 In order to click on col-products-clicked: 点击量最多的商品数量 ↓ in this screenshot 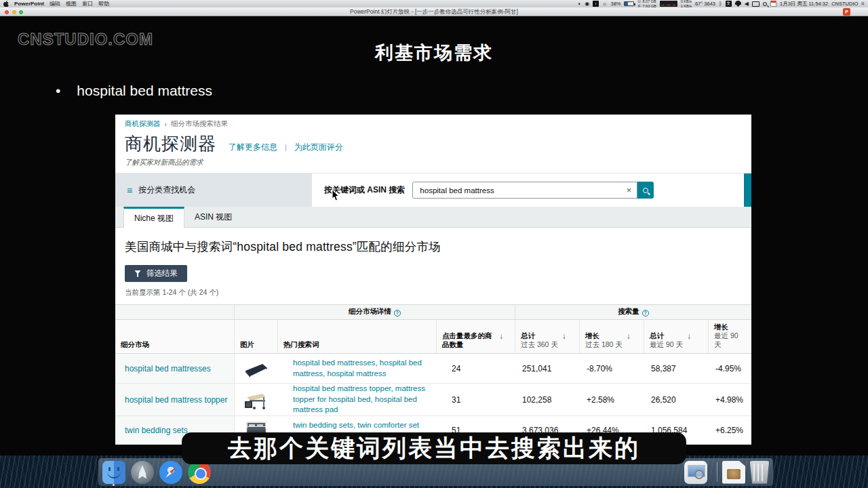, I will do `click(476, 337)`.